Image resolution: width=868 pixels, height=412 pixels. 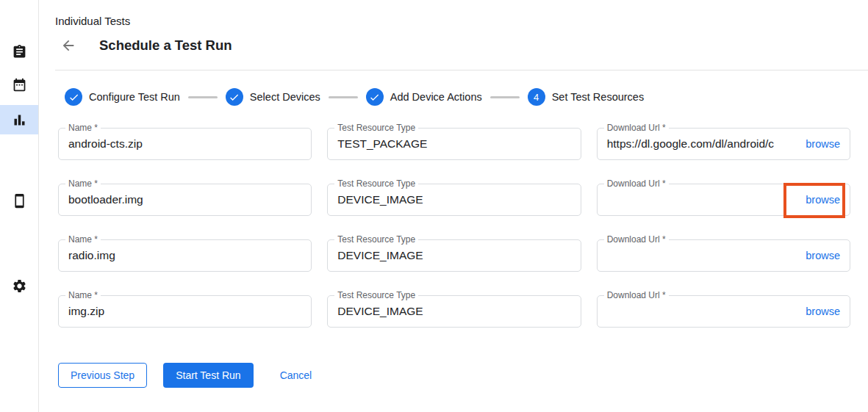 I want to click on type-input-row3, so click(x=454, y=256).